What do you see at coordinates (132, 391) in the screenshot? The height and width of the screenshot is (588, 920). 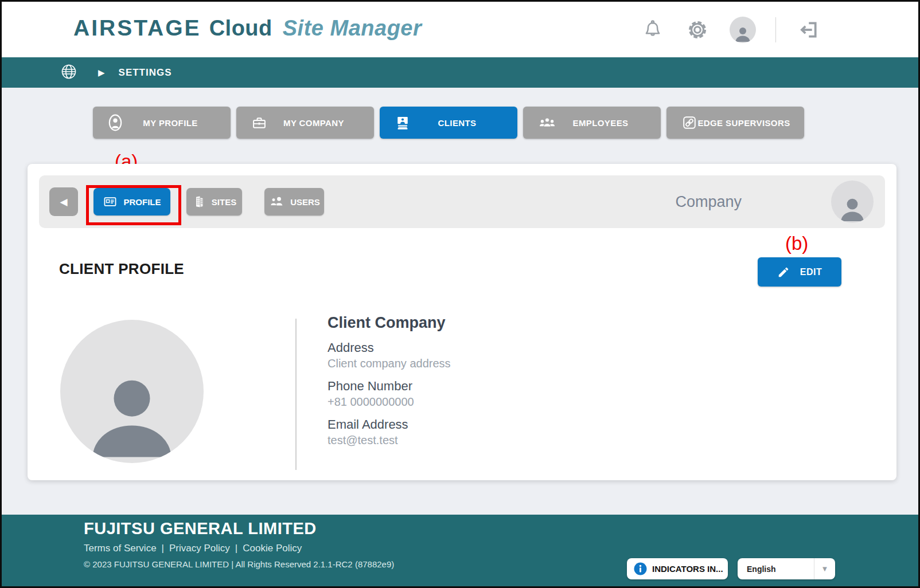 I see `client-avatar` at bounding box center [132, 391].